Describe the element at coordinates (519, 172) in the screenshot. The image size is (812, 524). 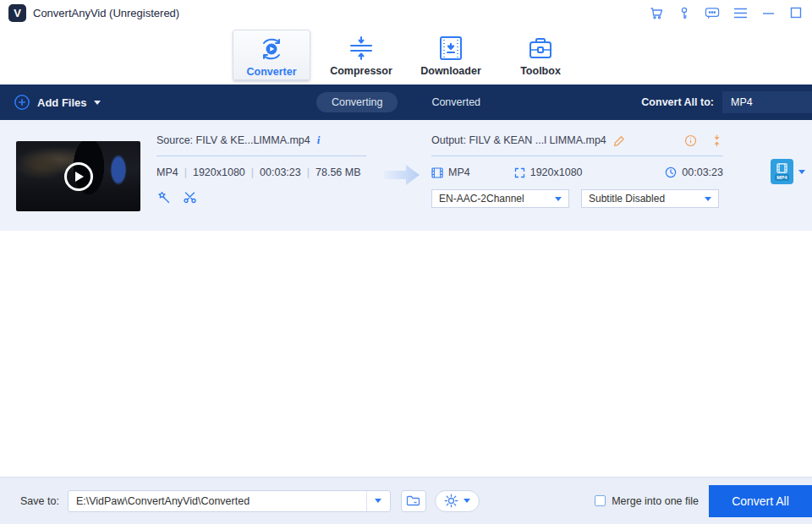
I see `resolution-expand-icon` at that location.